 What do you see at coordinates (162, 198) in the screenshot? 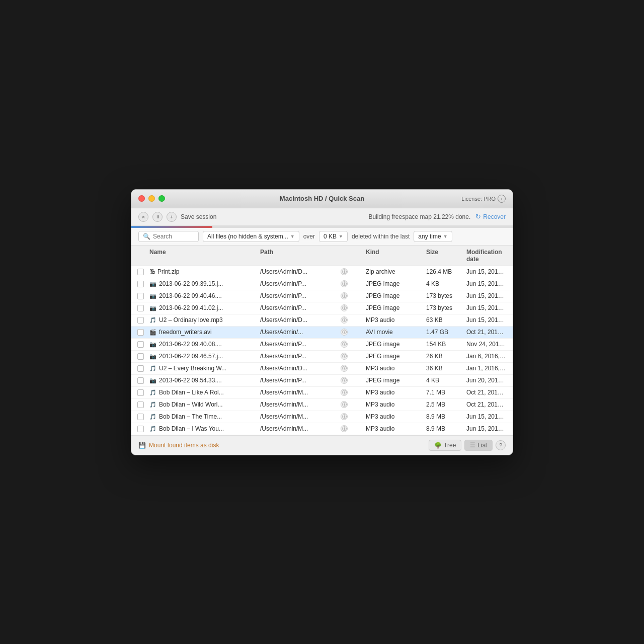
I see `maximize-button` at bounding box center [162, 198].